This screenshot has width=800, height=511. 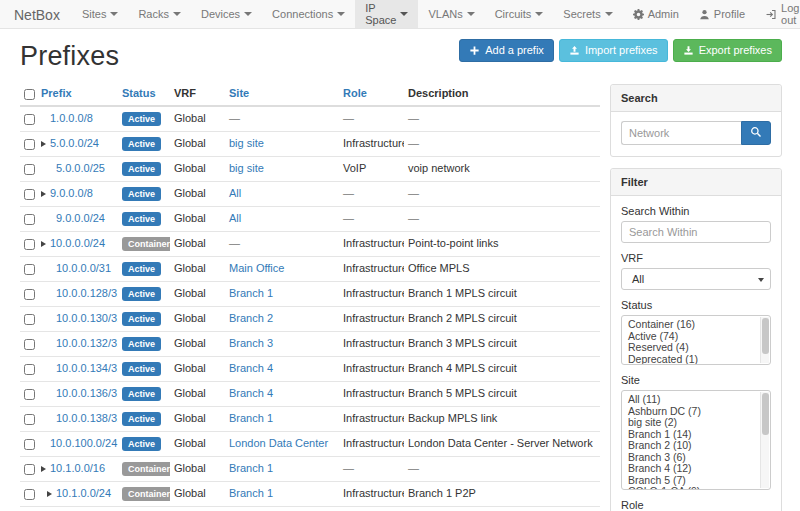 What do you see at coordinates (372, 218) in the screenshot?
I see `role-cell: —` at bounding box center [372, 218].